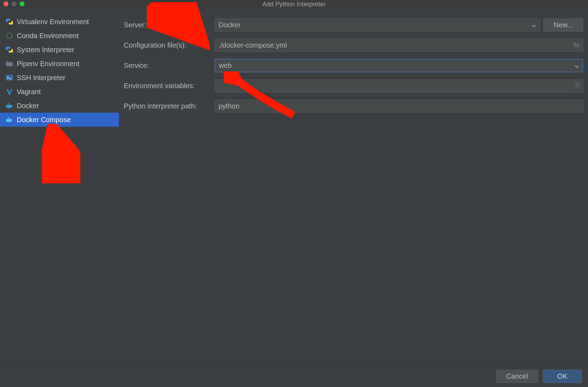 This screenshot has height=387, width=588. I want to click on terminal-icon, so click(9, 78).